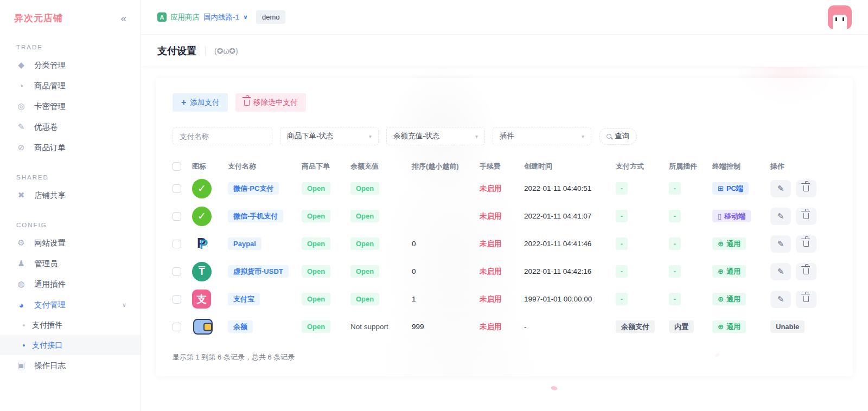 This screenshot has width=868, height=411. I want to click on globe-icon: ⊕, so click(720, 326).